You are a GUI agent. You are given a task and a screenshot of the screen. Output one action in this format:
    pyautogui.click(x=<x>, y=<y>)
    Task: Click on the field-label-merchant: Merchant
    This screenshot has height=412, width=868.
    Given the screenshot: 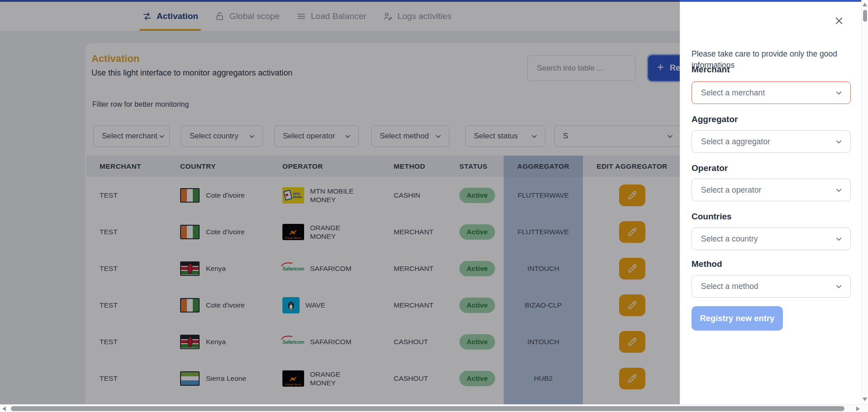 What is the action you would take?
    pyautogui.click(x=711, y=70)
    